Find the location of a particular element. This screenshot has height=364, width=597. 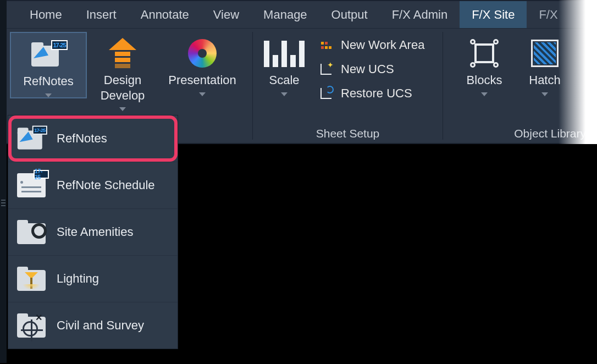

design-develop-label: Design Develop is located at coordinates (123, 88).